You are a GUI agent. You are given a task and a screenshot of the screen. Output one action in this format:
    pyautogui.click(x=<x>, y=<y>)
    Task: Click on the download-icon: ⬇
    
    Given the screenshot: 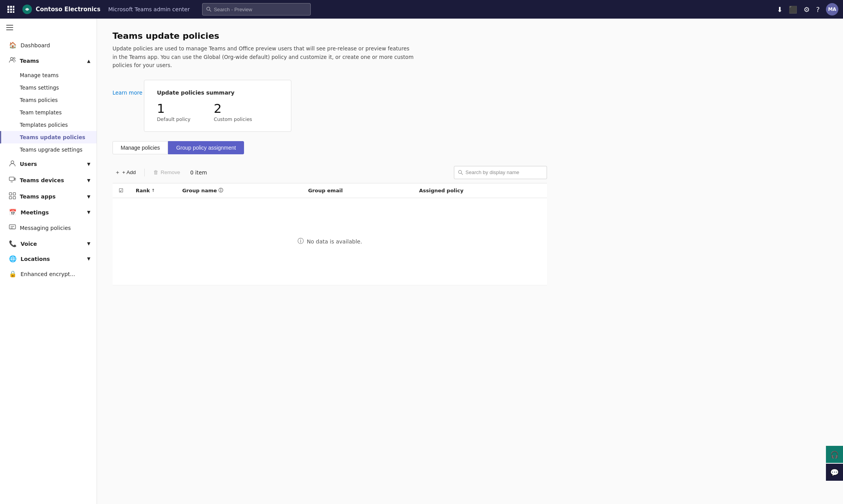 What is the action you would take?
    pyautogui.click(x=780, y=9)
    